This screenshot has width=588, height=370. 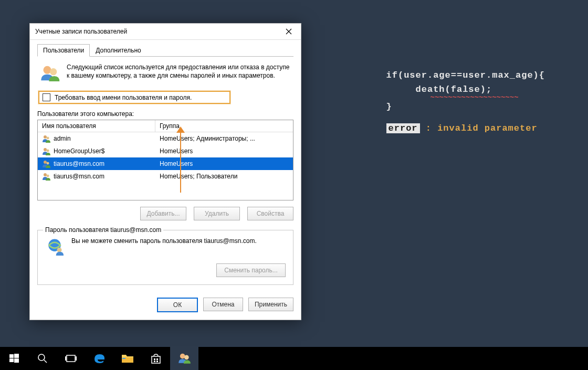 I want to click on password-group: Пароль пользователя tiaurus@msn.com Вы н…, so click(x=165, y=257).